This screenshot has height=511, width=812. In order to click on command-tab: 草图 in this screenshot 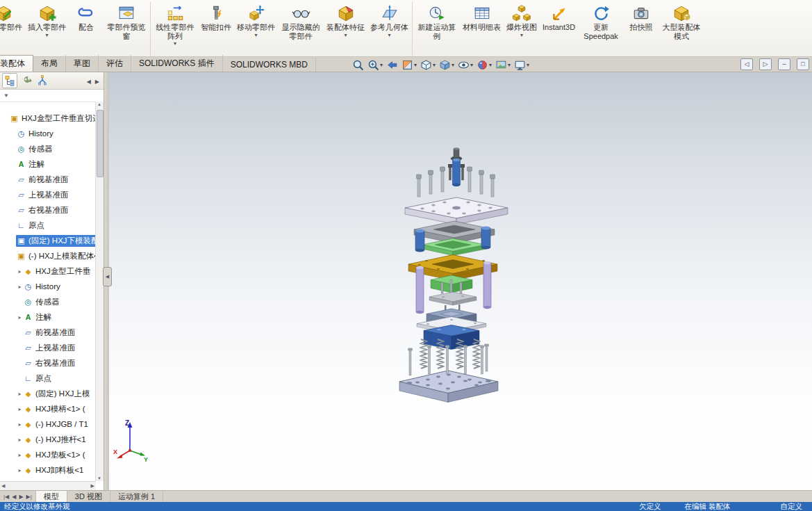, I will do `click(82, 63)`.